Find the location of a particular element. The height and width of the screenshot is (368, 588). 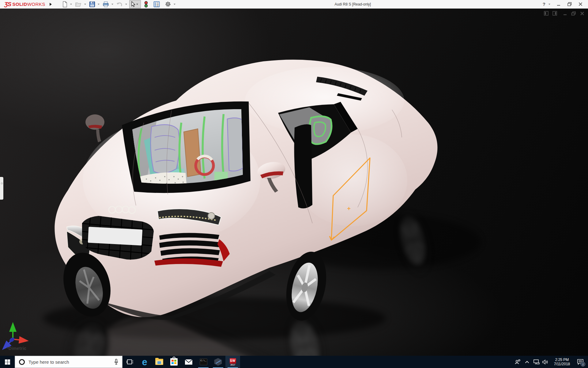

menu-flyout-arrow-icon is located at coordinates (51, 4).